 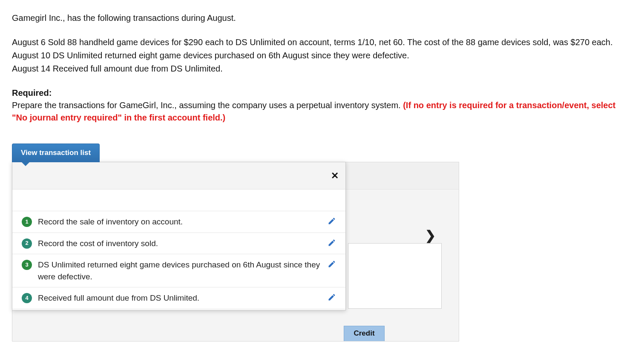 I want to click on intro-text: Gamegirl Inc., has the following transac…, so click(x=322, y=18).